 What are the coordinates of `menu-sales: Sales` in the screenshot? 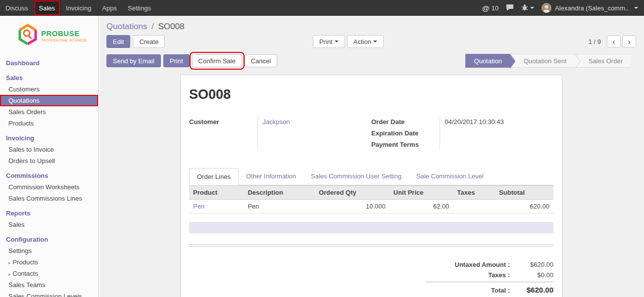 It's located at (48, 8).